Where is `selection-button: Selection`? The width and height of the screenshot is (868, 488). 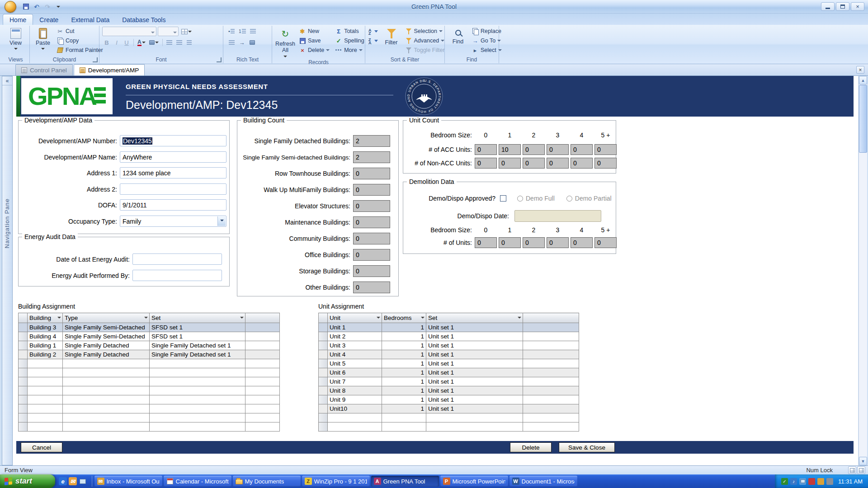 selection-button: Selection is located at coordinates (425, 31).